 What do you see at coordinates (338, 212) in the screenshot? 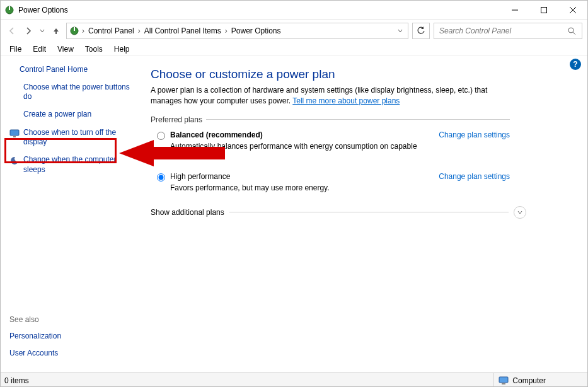
I see `show-additional-plans: Show additional plans` at bounding box center [338, 212].